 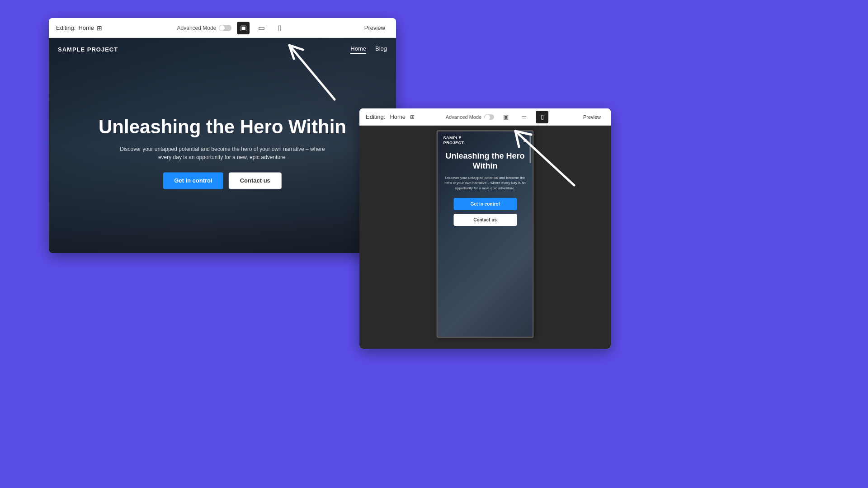 I want to click on mobile-site-logo: sample project, so click(x=454, y=141).